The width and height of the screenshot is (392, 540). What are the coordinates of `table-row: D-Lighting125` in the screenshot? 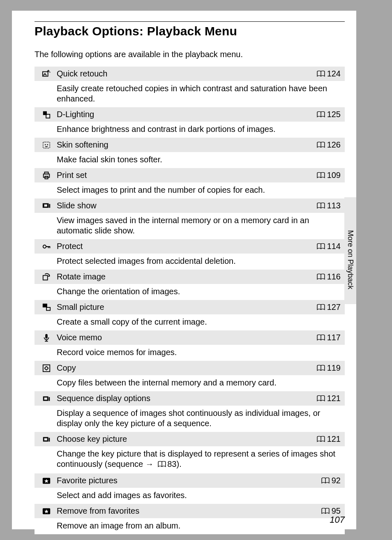 It's located at (190, 114).